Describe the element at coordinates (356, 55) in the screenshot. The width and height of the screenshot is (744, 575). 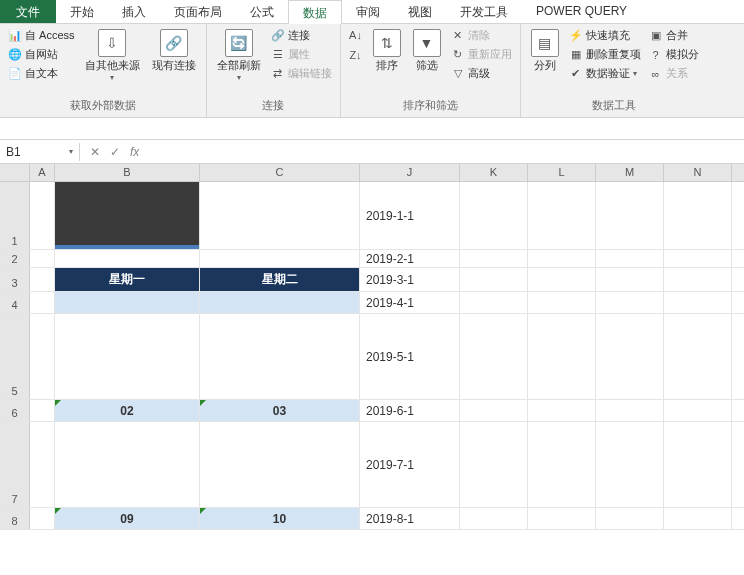
I see `sort-desc-button: Z↓` at that location.